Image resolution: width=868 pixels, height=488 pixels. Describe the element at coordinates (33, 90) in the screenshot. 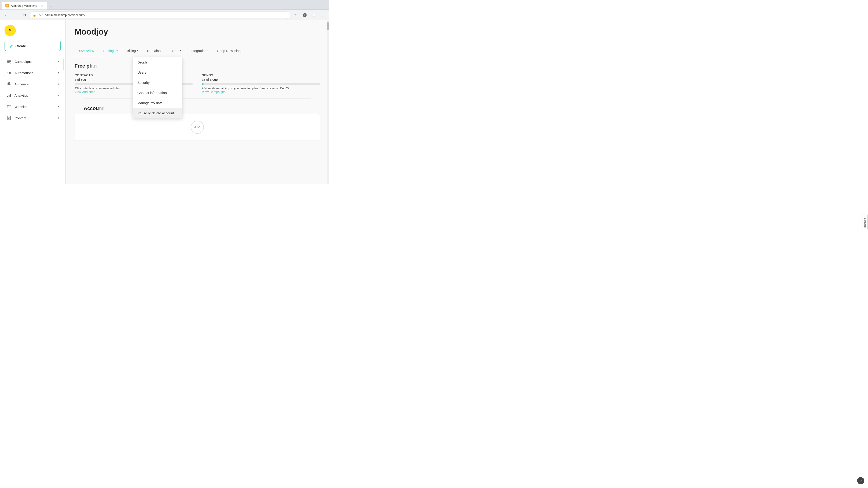

I see `sidebar-nav: Campaigns ▾ Automations ▾` at that location.